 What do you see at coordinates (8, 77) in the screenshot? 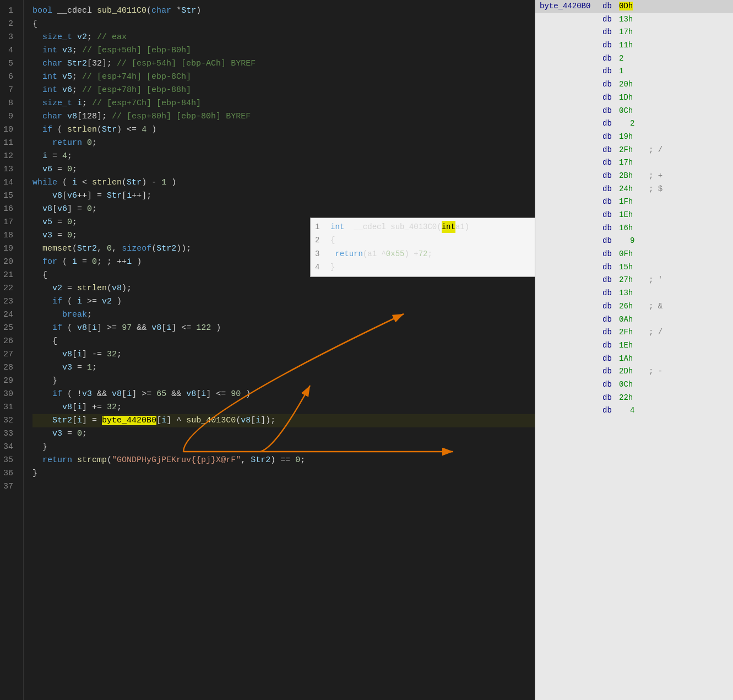
I see `ln-6: 6` at bounding box center [8, 77].